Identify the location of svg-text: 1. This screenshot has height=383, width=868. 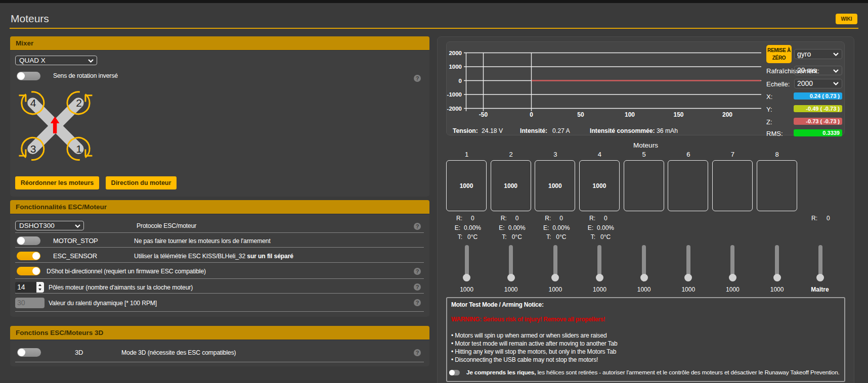
(79, 149).